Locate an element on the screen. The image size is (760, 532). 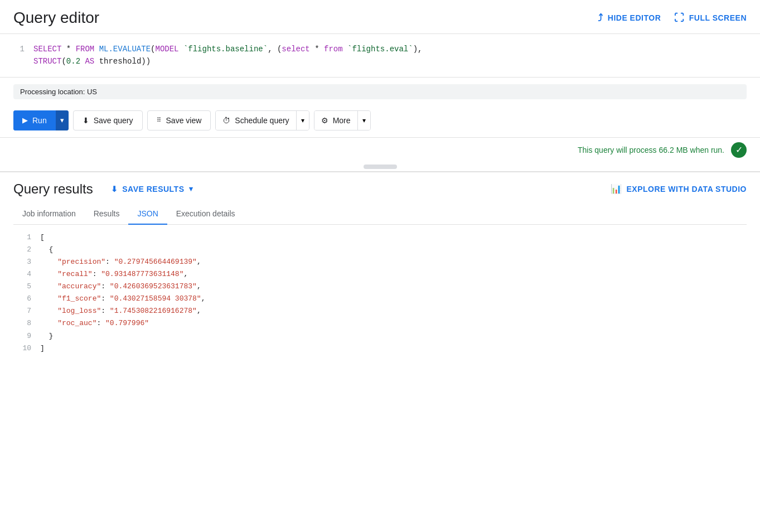
run-button: ▶ Run ▾ is located at coordinates (41, 120).